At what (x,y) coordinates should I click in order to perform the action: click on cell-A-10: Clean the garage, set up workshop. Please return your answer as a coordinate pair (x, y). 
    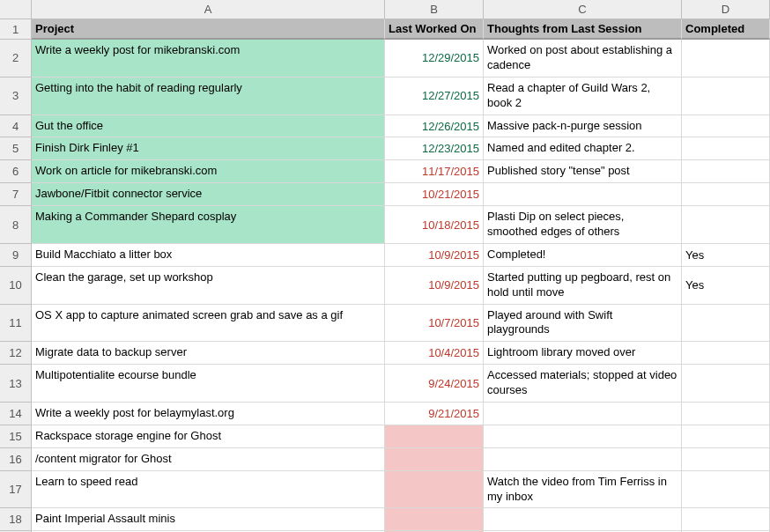
    Looking at the image, I should click on (208, 285).